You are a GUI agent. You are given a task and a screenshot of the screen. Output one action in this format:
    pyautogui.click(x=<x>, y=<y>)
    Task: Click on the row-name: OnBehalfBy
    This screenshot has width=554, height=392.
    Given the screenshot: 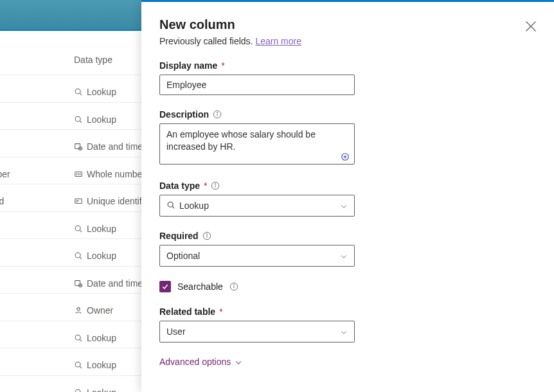 What is the action you would take?
    pyautogui.click(x=37, y=256)
    